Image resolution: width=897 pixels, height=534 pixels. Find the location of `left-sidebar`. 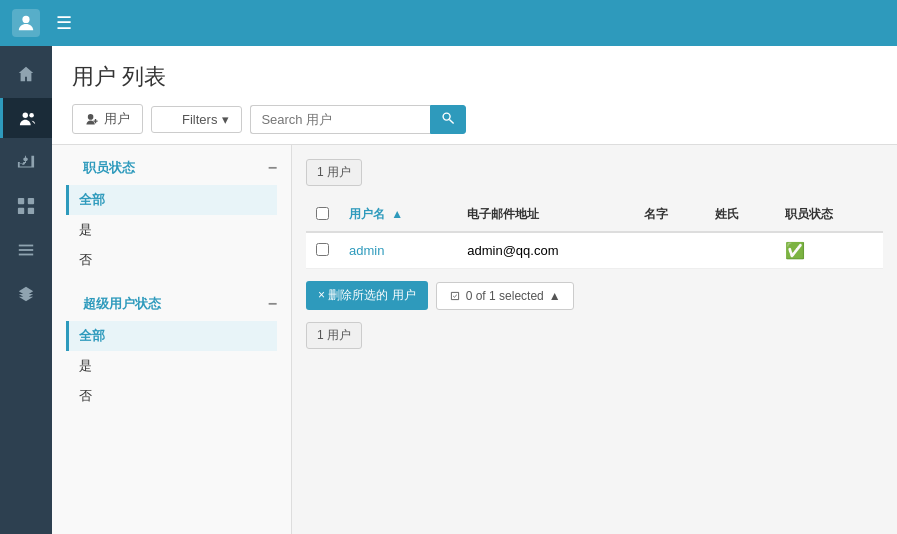

left-sidebar is located at coordinates (26, 290).